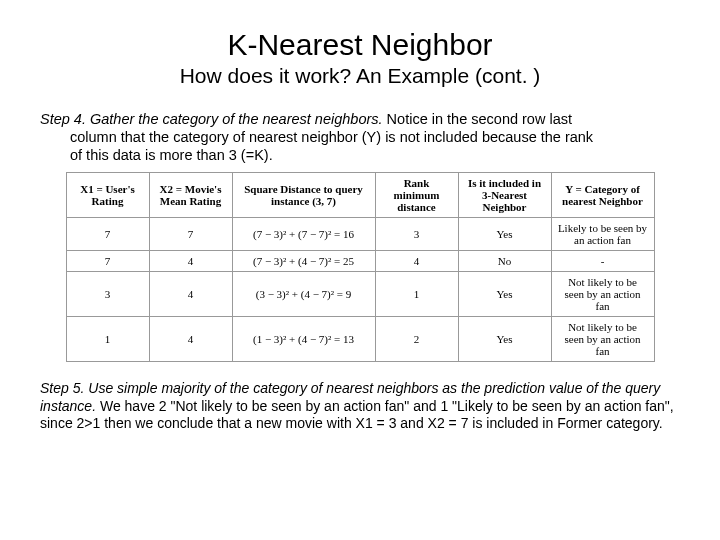 This screenshot has height=540, width=720. I want to click on cell-sq: (3 − 3)² + (4 − 7)² = 9, so click(304, 294).